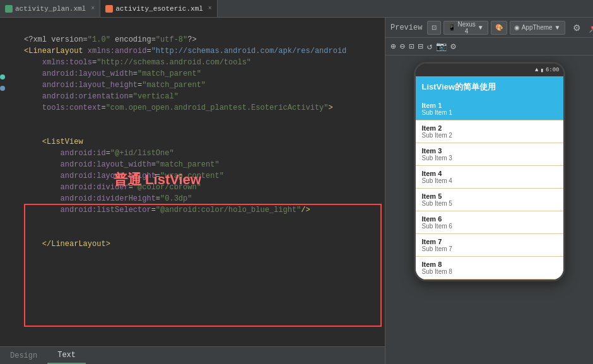  What do you see at coordinates (490, 245) in the screenshot?
I see `list-item-7: Item 7 Sub Item 7` at bounding box center [490, 245].